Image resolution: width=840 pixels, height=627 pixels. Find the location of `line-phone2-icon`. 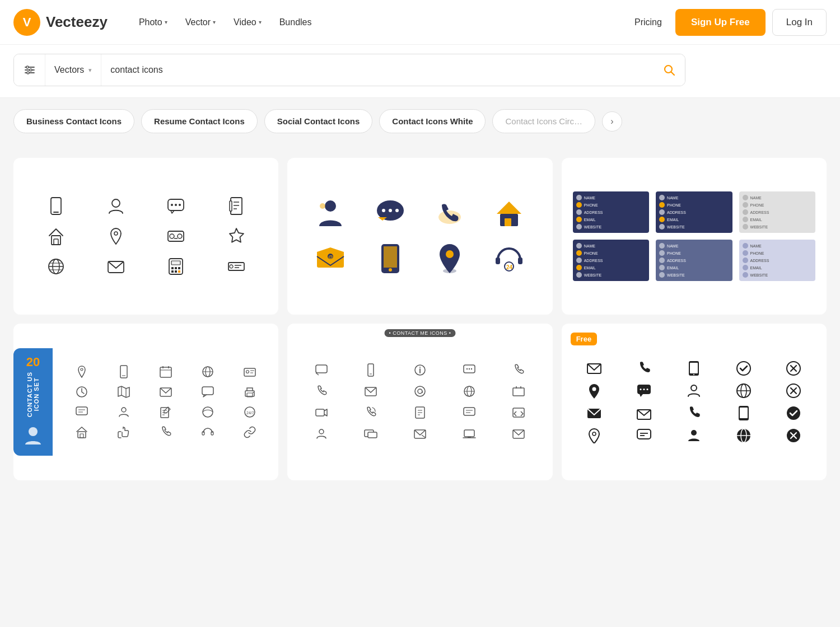

line-phone2-icon is located at coordinates (321, 391).